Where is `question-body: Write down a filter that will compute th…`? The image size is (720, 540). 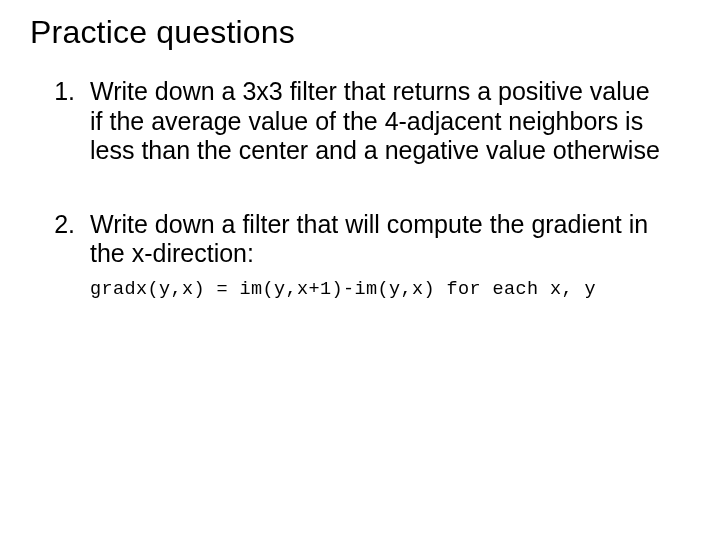
question-body: Write down a filter that will compute th… is located at coordinates (379, 240).